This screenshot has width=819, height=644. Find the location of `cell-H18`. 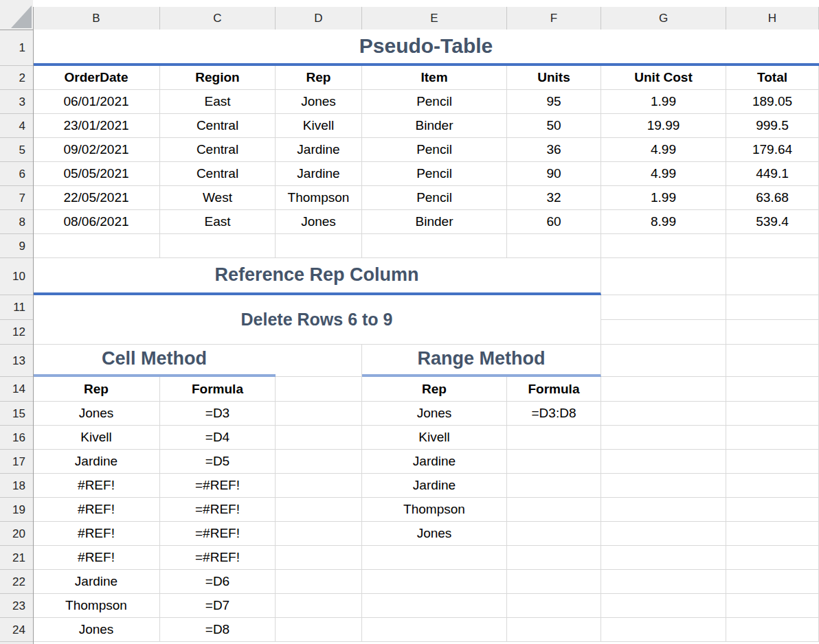

cell-H18 is located at coordinates (772, 486).